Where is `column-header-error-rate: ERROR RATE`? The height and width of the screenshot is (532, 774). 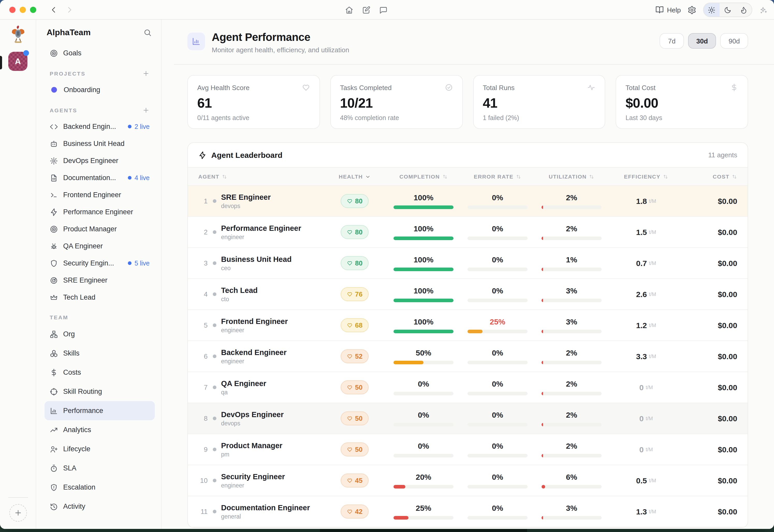
column-header-error-rate: ERROR RATE is located at coordinates (498, 177).